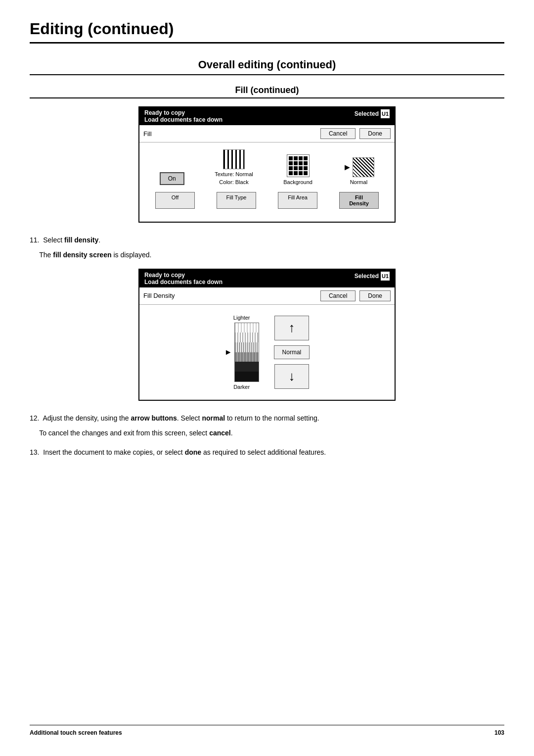 The image size is (534, 756). Describe the element at coordinates (298, 200) in the screenshot. I see `fill-area-btn: Fill Area` at that location.